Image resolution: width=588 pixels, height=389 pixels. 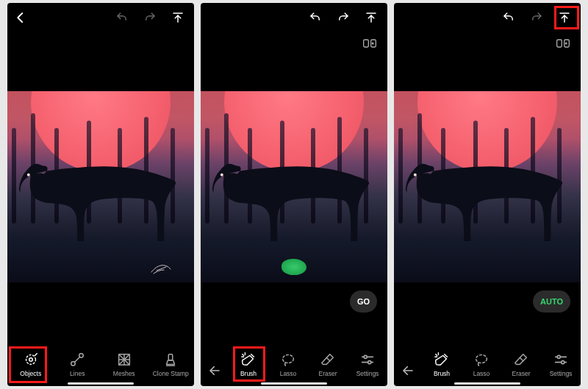 I want to click on tool-lines: Lines, so click(x=78, y=365).